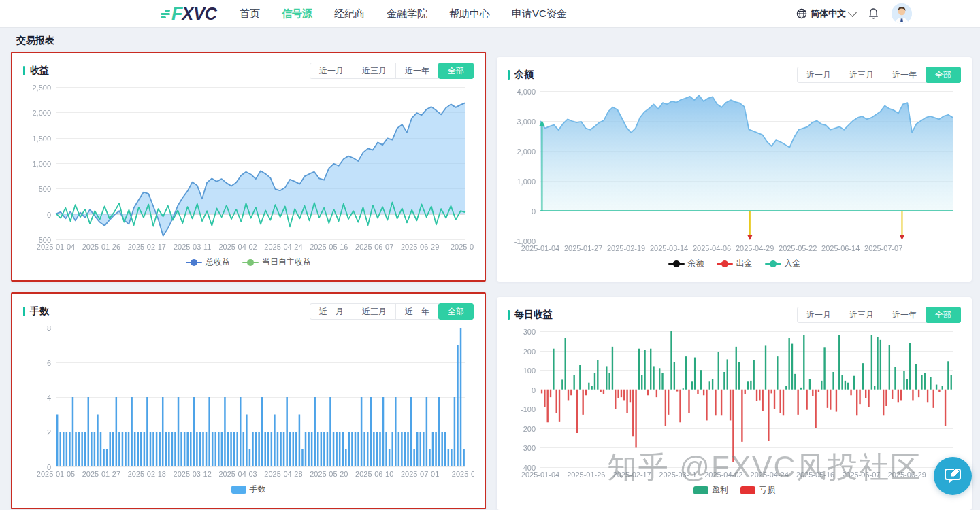 This screenshot has height=510, width=980. I want to click on daily-range-all: 全部, so click(943, 315).